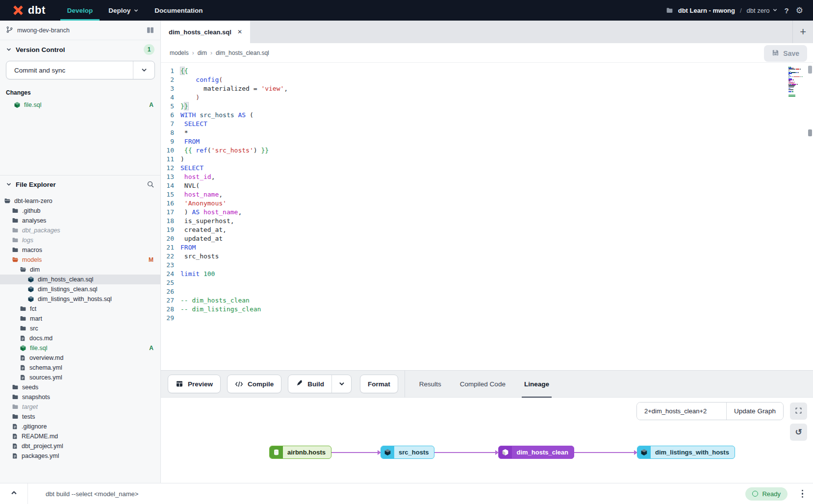 The height and width of the screenshot is (504, 813). I want to click on code-line: 15 host_name,, so click(487, 195).